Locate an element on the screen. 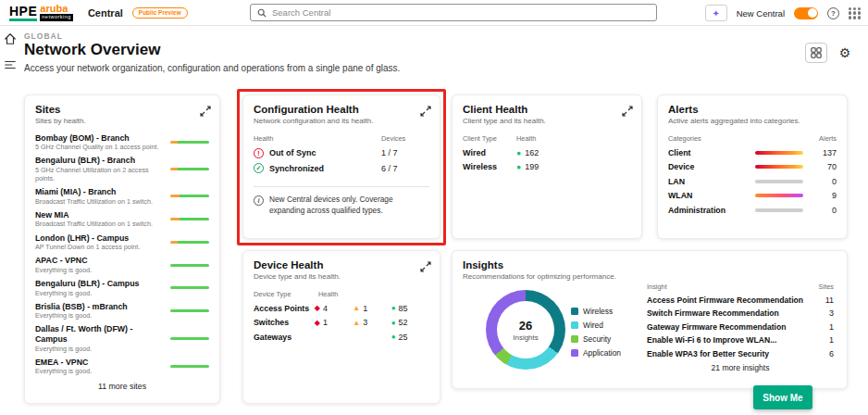 The height and width of the screenshot is (415, 868). site-row: Bengaluru (BLR) - Branch 5 GHz Channel U… is located at coordinates (122, 170).